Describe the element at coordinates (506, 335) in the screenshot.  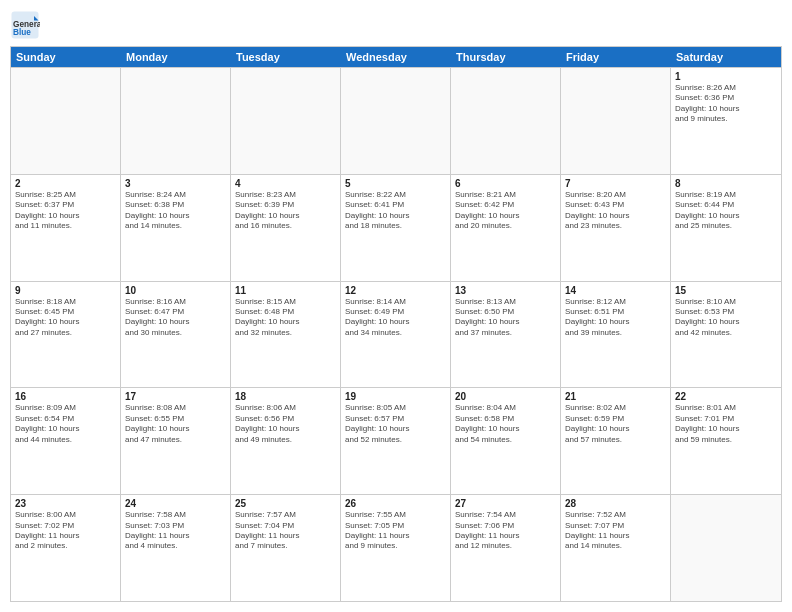
I see `day-cell-13: 13Sunrise: 8:13 AM Sunset: 6:50 PM Dayli…` at that location.